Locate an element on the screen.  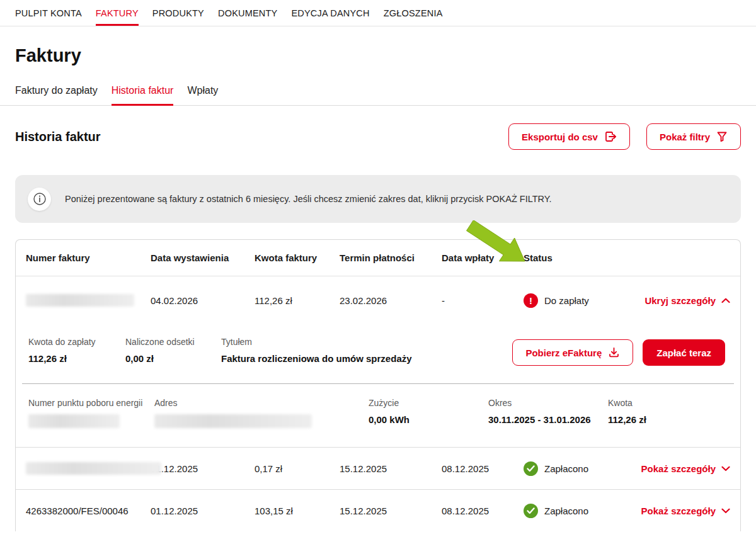
status-cell: ! Do zapłaty is located at coordinates (580, 301).